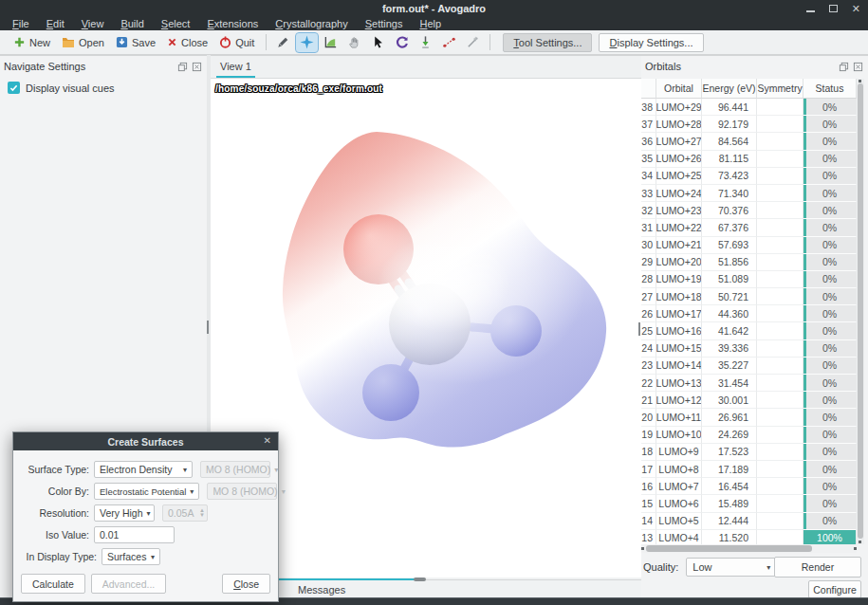  I want to click on draw-tool-button, so click(283, 43).